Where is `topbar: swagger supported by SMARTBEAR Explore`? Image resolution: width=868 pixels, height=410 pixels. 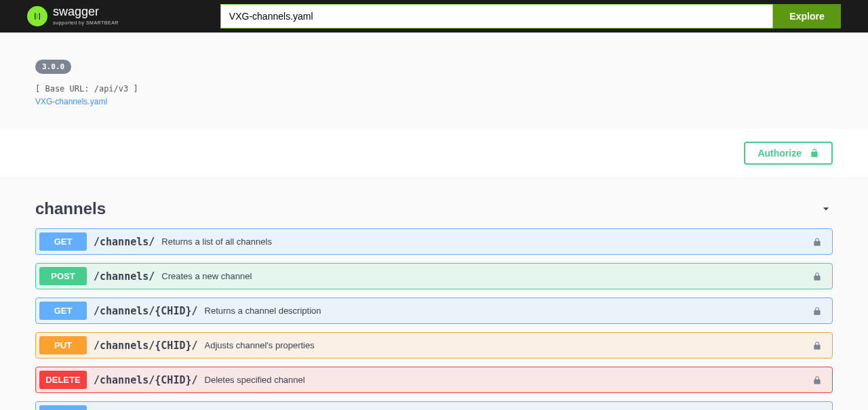 topbar: swagger supported by SMARTBEAR Explore is located at coordinates (434, 16).